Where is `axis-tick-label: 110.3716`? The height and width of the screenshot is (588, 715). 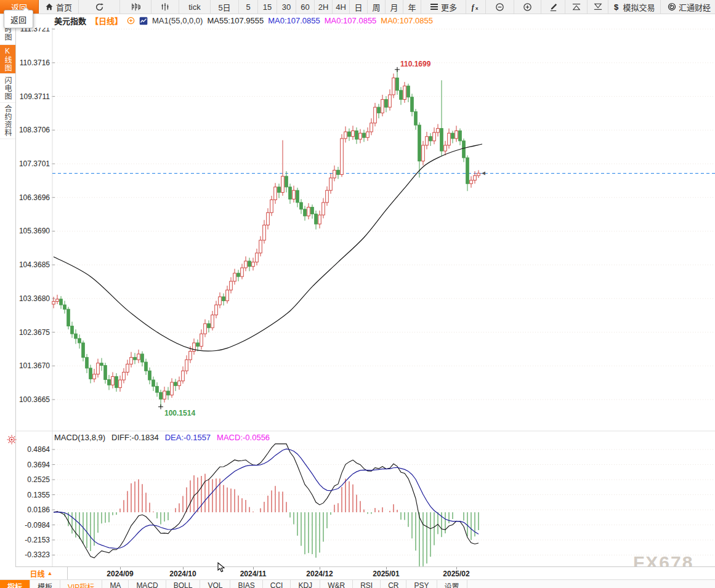 axis-tick-label: 110.3716 is located at coordinates (33, 63).